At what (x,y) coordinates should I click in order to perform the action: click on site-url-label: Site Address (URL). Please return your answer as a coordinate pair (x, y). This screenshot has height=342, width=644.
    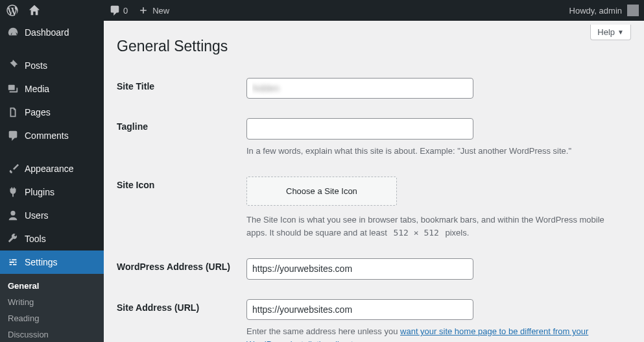
    Looking at the image, I should click on (182, 315).